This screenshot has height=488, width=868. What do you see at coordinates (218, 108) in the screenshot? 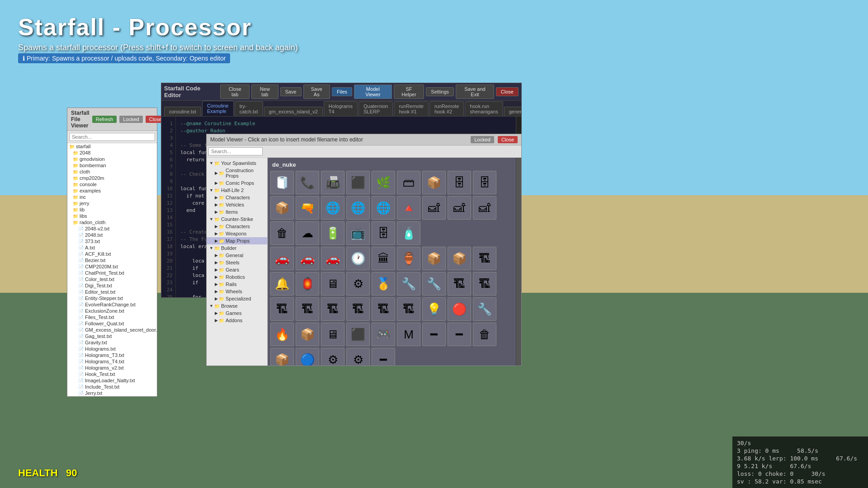
I see `editor-tab: Coroutine Example` at bounding box center [218, 108].